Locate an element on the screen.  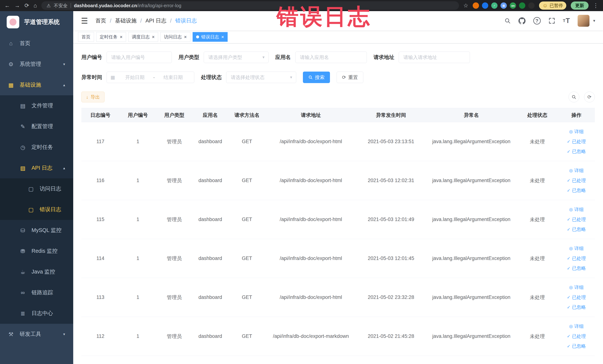
update-button: 更新 is located at coordinates (580, 5).